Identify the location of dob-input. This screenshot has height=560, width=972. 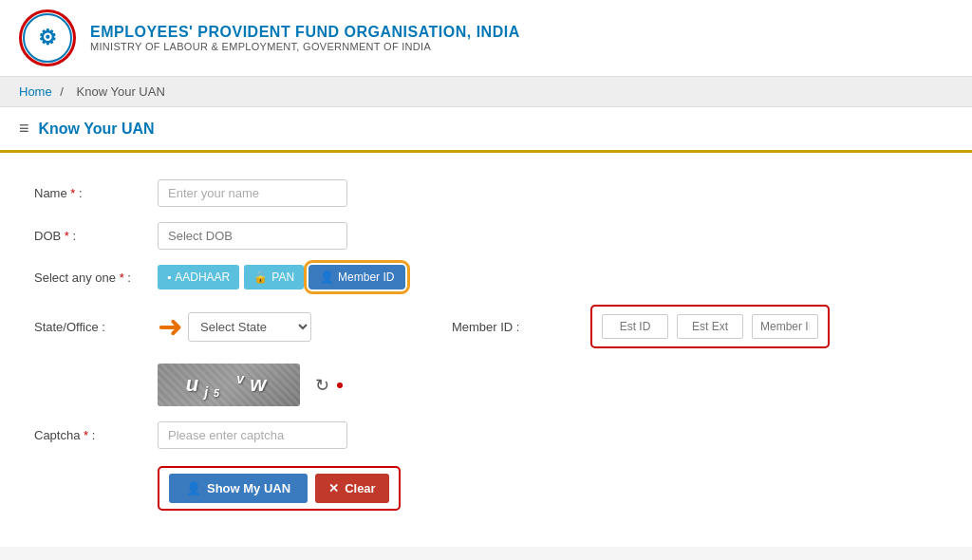
(252, 235).